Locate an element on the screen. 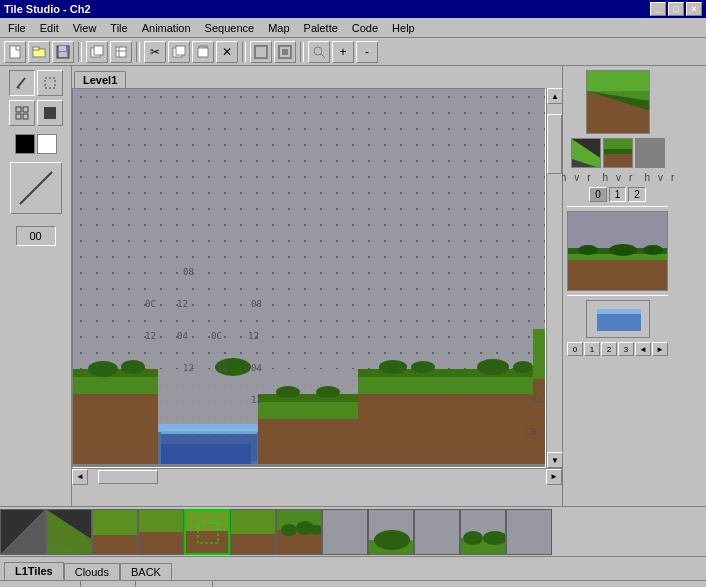 Image resolution: width=706 pixels, height=587 pixels. right-nav-1: 1 is located at coordinates (592, 349).